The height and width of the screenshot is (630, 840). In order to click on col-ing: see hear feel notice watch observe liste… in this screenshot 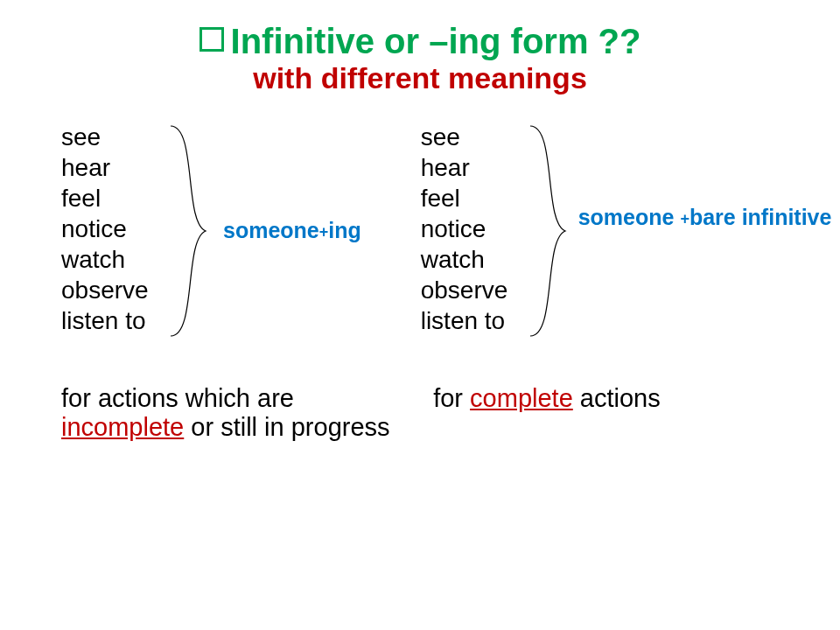, I will do `click(242, 229)`.